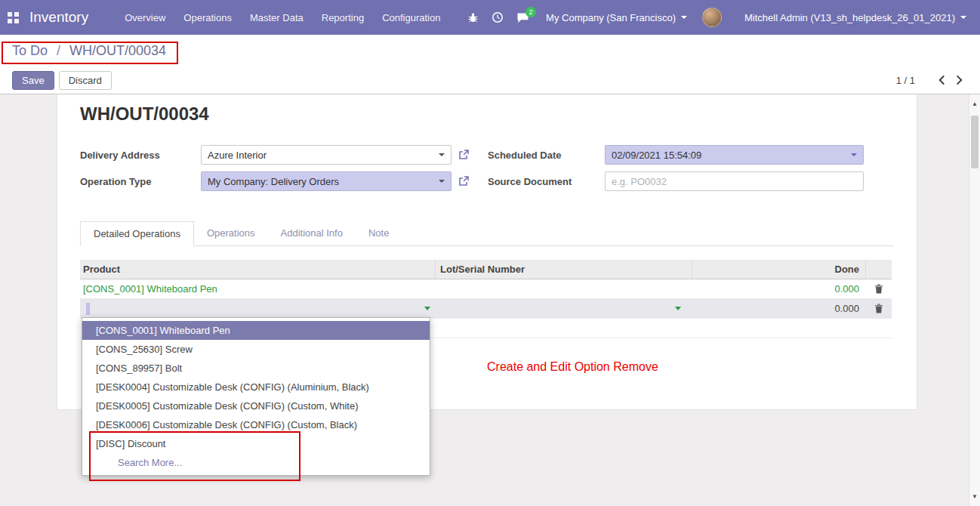  I want to click on breadcrumb-bar: To Do / WH/OUT/00034, so click(490, 51).